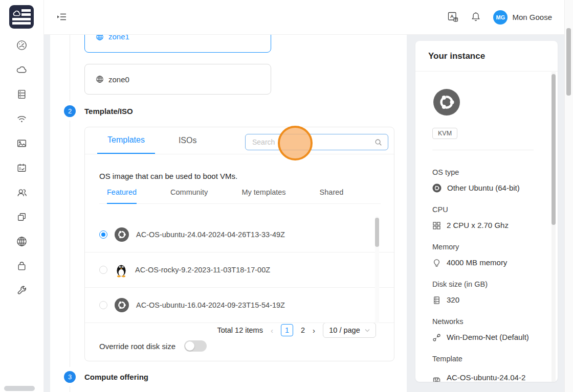 This screenshot has height=392, width=573. Describe the element at coordinates (344, 330) in the screenshot. I see `page-size-value: 10 / page` at that location.